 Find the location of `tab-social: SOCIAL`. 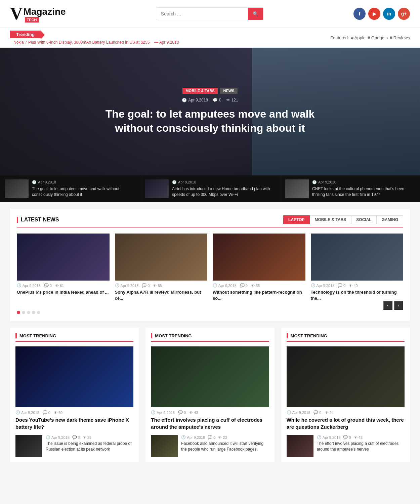

tab-social: SOCIAL is located at coordinates (364, 220).